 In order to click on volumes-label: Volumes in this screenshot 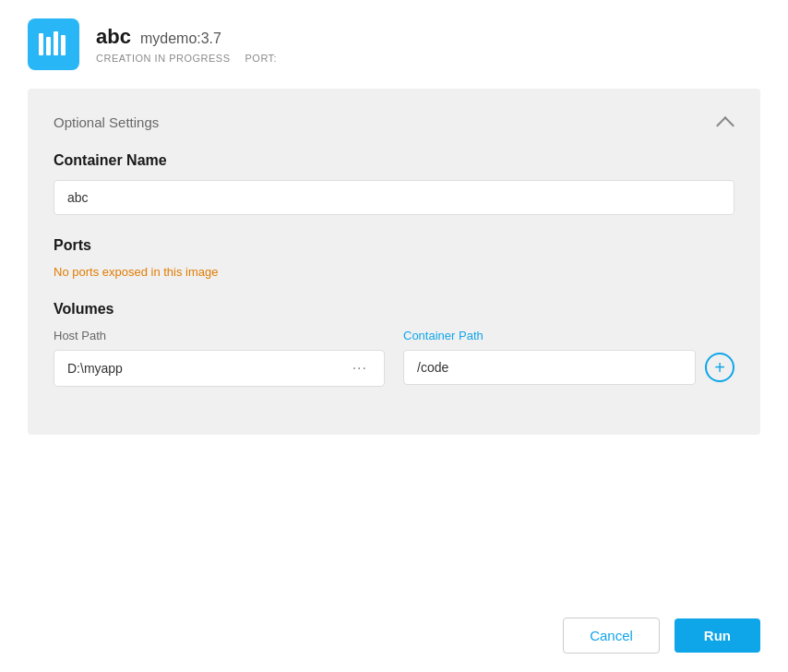, I will do `click(394, 309)`.